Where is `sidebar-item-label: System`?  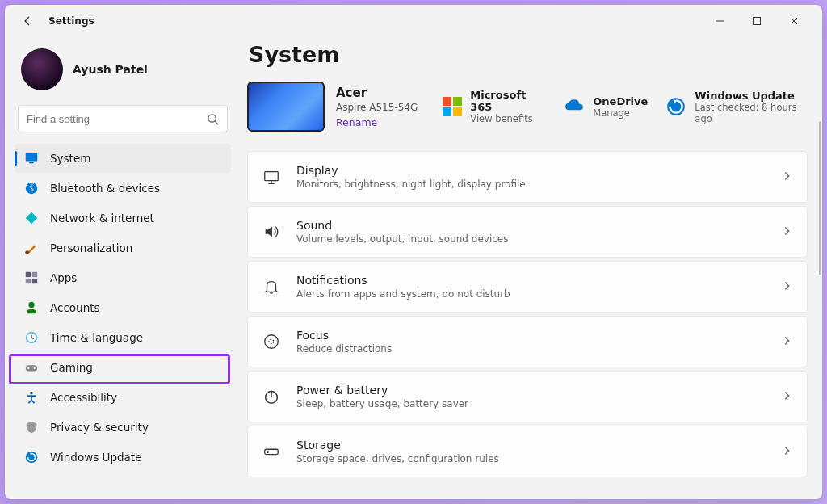 sidebar-item-label: System is located at coordinates (70, 158).